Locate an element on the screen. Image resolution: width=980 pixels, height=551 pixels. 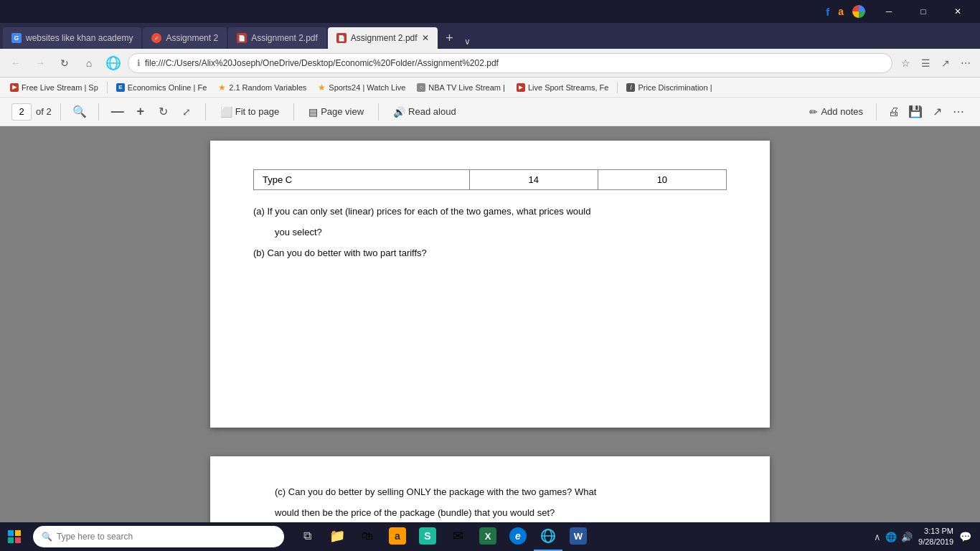
save-button: 💾 is located at coordinates (915, 112).